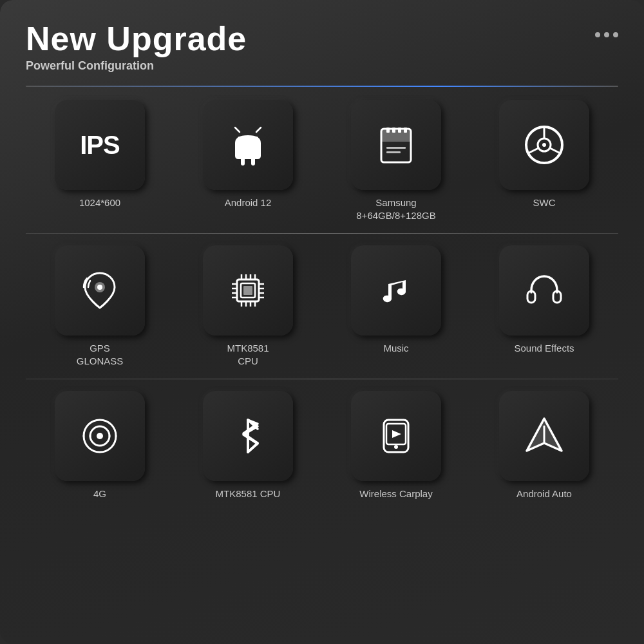 Image resolution: width=644 pixels, height=644 pixels. What do you see at coordinates (396, 290) in the screenshot?
I see `icon-box-music` at bounding box center [396, 290].